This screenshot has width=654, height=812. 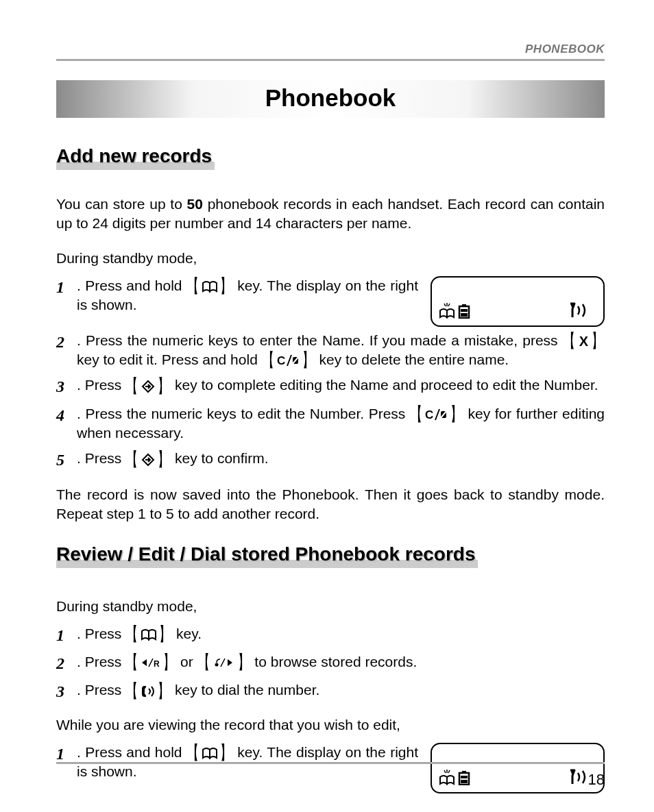 I want to click on left-redial-key-icon: 【 R 】, so click(x=151, y=663).